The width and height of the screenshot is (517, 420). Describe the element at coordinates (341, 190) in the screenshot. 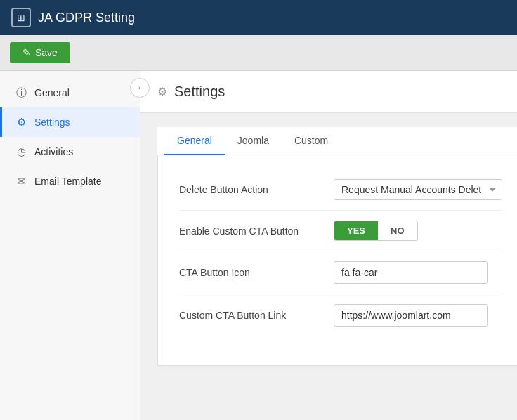

I see `form-row-delete-action: Delete Button Action Request Manual Acco…` at that location.